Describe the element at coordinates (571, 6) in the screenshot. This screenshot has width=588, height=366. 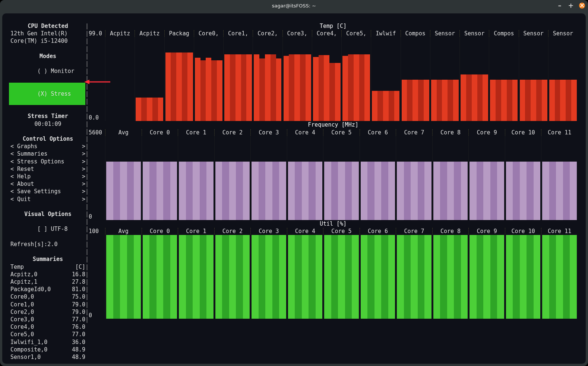
I see `maximize-icon: +` at that location.